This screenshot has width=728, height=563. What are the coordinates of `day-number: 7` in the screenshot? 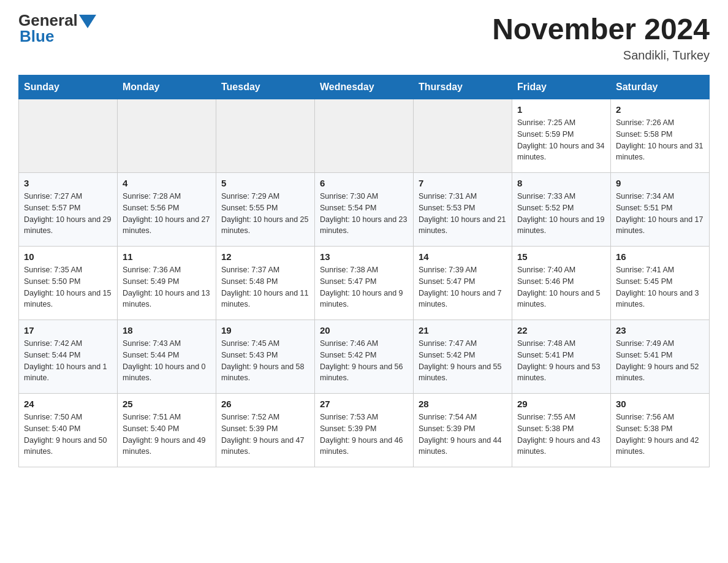 It's located at (463, 183).